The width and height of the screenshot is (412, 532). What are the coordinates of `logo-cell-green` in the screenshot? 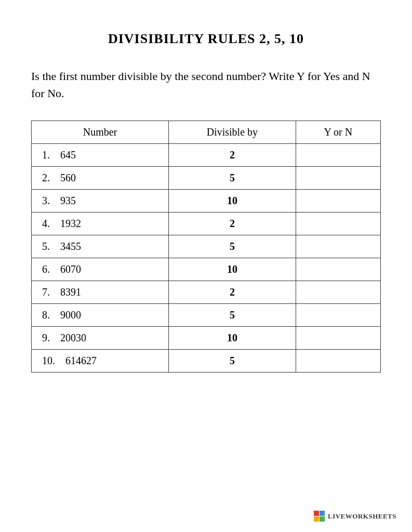 It's located at (322, 519).